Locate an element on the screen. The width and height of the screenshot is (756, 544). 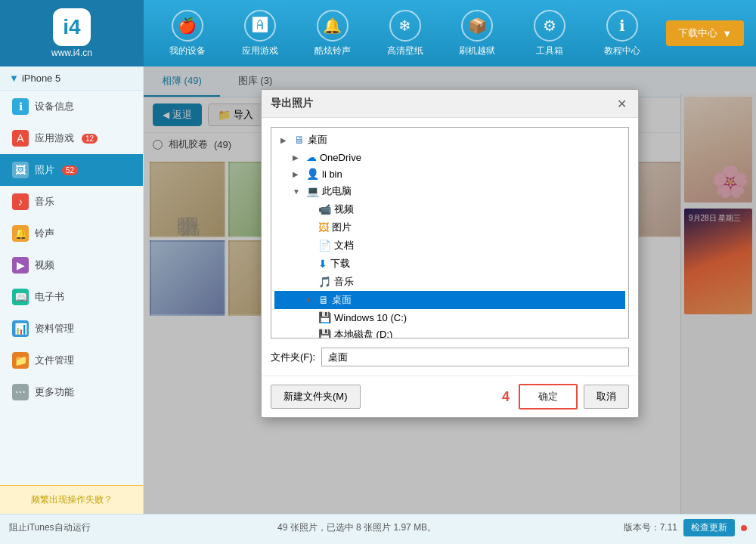
sidebar-item-icon: 📊 is located at coordinates (20, 329).